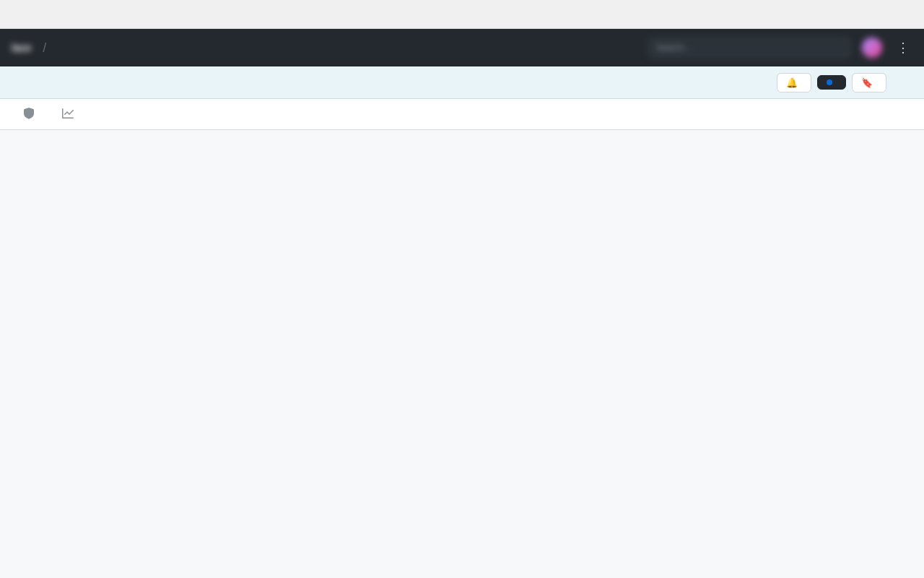  Describe the element at coordinates (792, 82) in the screenshot. I see `bell-icon: 🔔` at that location.